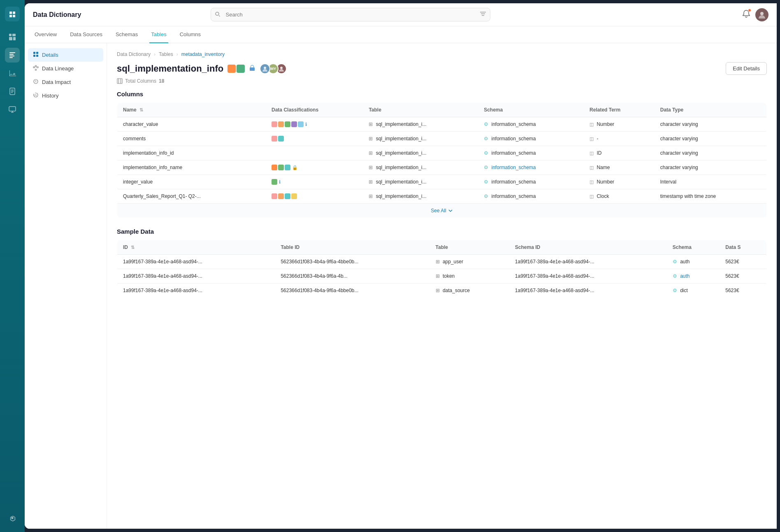 This screenshot has width=780, height=532. What do you see at coordinates (203, 54) in the screenshot?
I see `breadcrumb-item-2: metadata_inventory` at bounding box center [203, 54].